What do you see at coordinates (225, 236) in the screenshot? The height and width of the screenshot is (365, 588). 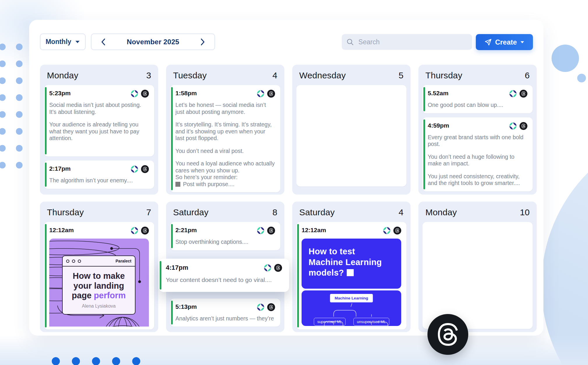 I see `post-card: 2:21pm` at bounding box center [225, 236].